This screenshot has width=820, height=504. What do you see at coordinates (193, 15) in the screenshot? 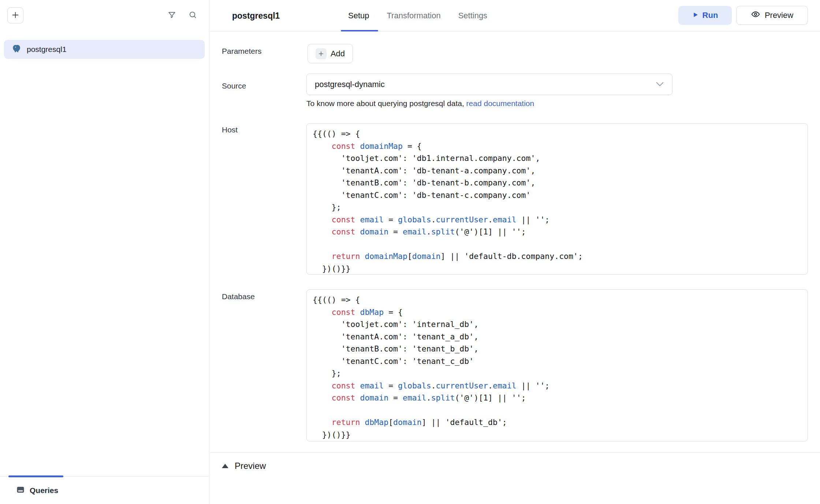
I see `search-button` at bounding box center [193, 15].